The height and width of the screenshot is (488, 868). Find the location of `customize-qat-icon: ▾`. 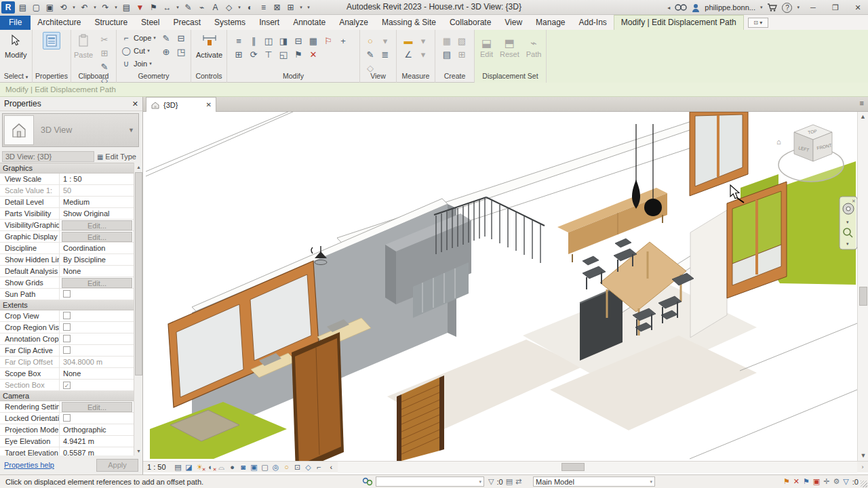

customize-qat-icon: ▾ is located at coordinates (309, 7).